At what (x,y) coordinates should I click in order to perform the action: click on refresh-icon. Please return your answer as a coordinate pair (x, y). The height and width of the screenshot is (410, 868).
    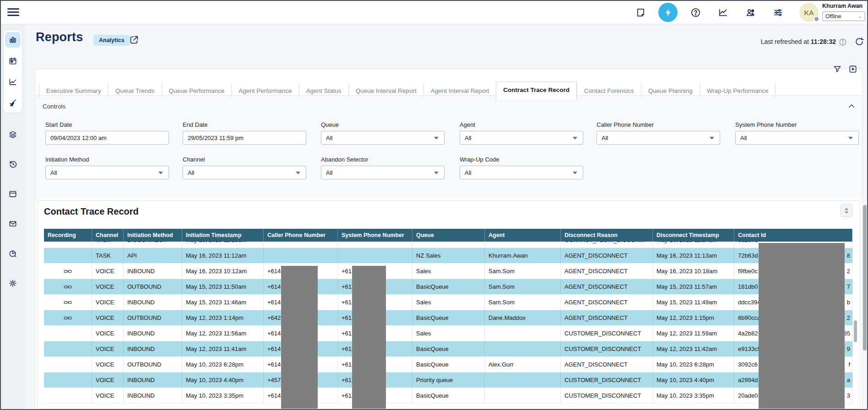
    Looking at the image, I should click on (859, 42).